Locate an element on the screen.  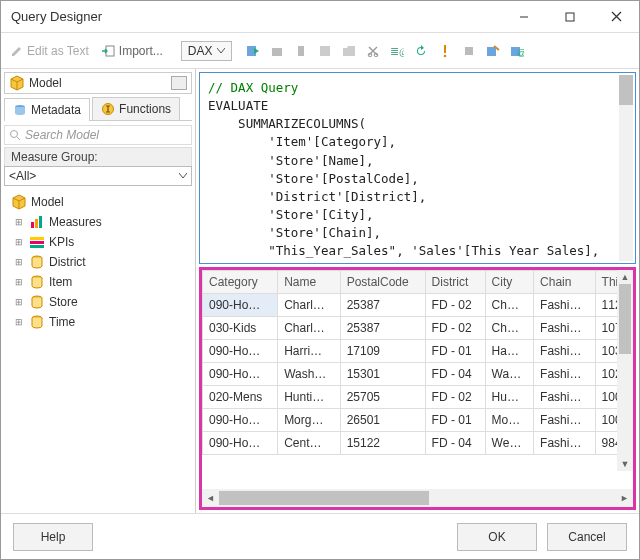
measure-group-dropdown: <All> is located at coordinates (98, 176).